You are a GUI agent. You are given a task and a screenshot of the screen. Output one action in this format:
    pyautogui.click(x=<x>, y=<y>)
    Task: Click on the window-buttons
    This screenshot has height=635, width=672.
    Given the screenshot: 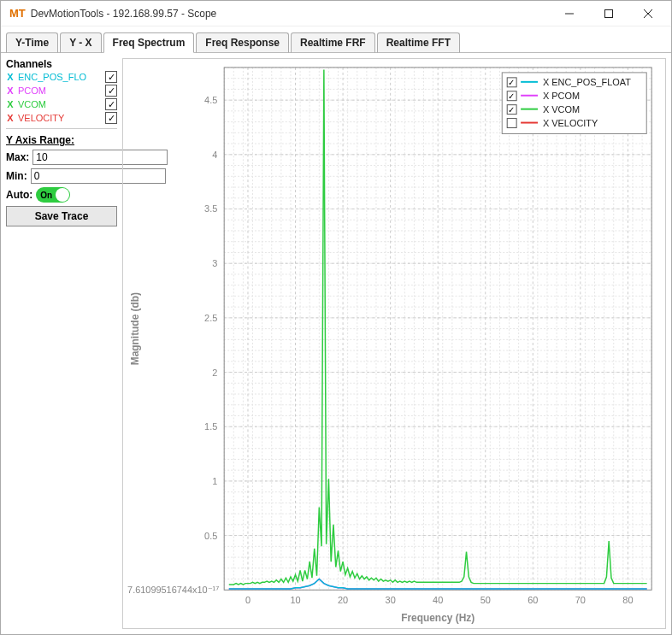 What is the action you would take?
    pyautogui.click(x=609, y=14)
    